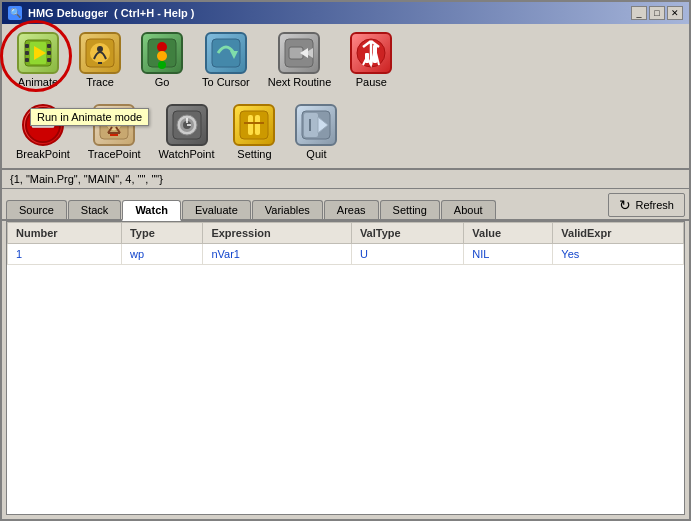 This screenshot has height=521, width=691. I want to click on go-icon, so click(162, 53).